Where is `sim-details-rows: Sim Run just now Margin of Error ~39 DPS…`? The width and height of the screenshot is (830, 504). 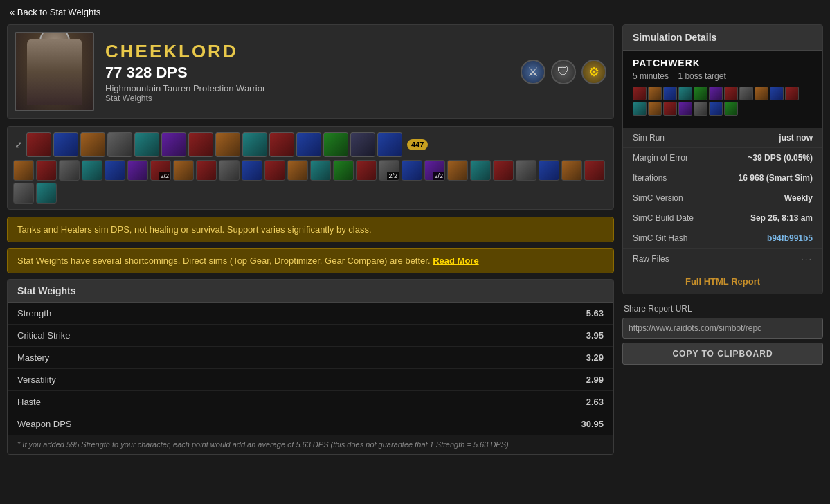
sim-details-rows: Sim Run just now Margin of Error ~39 DPS… is located at coordinates (723, 198).